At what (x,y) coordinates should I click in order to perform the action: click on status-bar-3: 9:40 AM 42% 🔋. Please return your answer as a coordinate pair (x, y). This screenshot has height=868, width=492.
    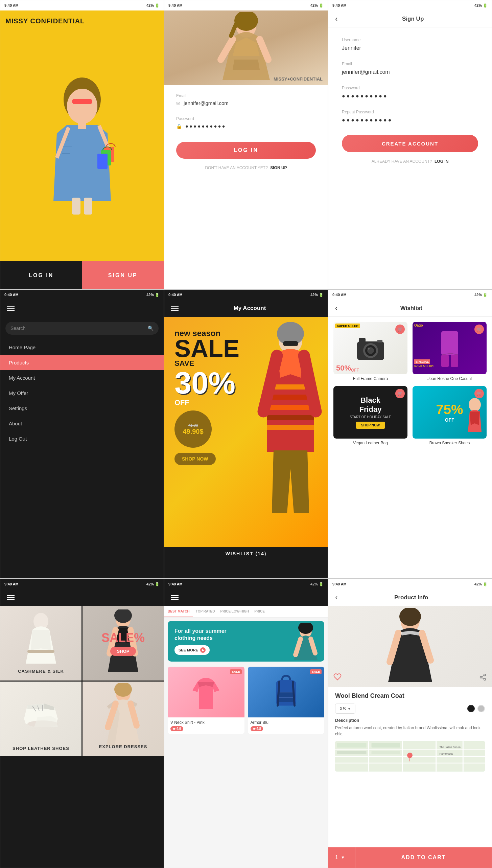
    Looking at the image, I should click on (410, 5).